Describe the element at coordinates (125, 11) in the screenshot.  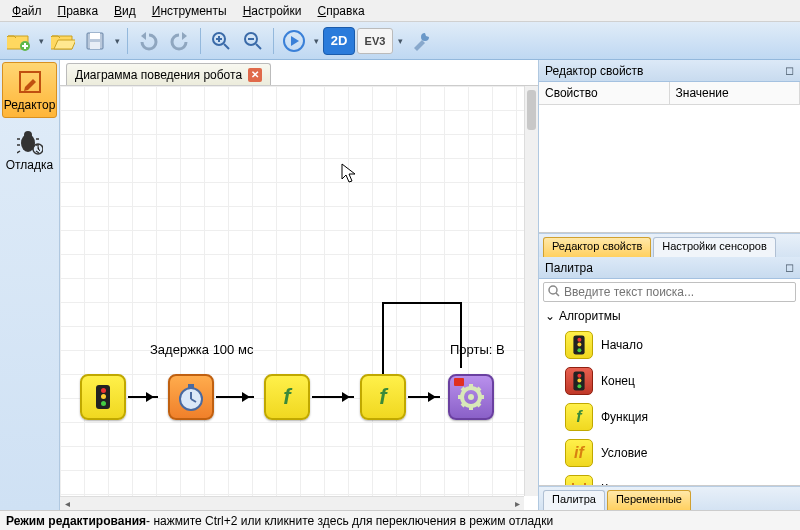
I see `menu-view: Вид` at that location.